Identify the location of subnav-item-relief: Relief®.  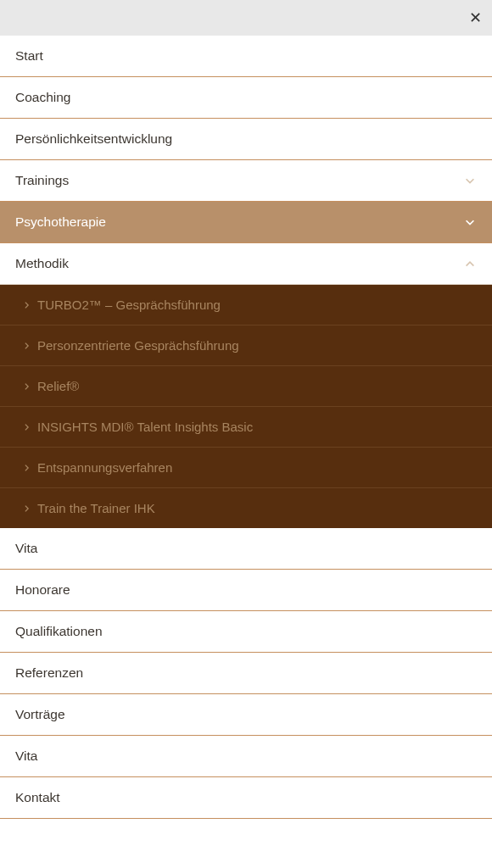
(246, 387).